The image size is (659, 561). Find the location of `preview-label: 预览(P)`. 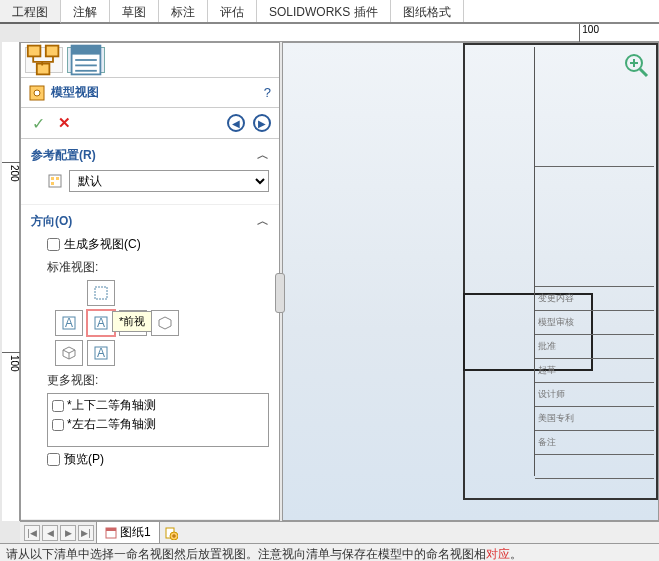

preview-label: 预览(P) is located at coordinates (84, 460).